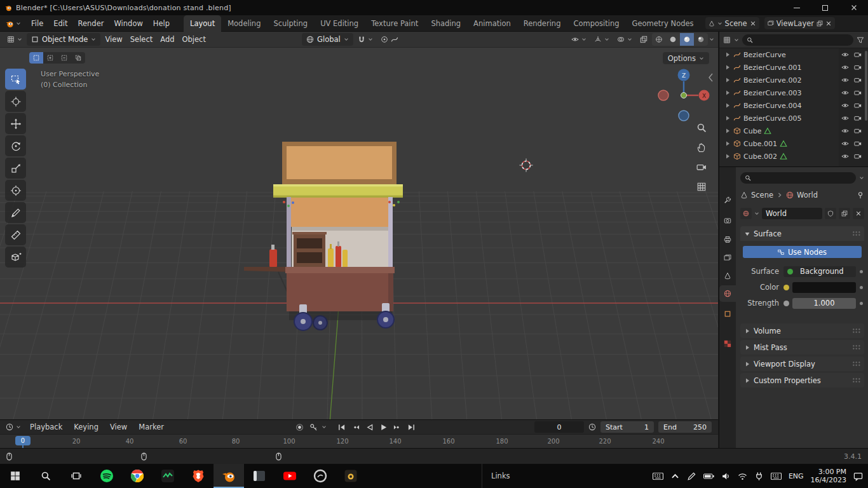 The height and width of the screenshot is (488, 868). I want to click on tab-texture, so click(728, 344).